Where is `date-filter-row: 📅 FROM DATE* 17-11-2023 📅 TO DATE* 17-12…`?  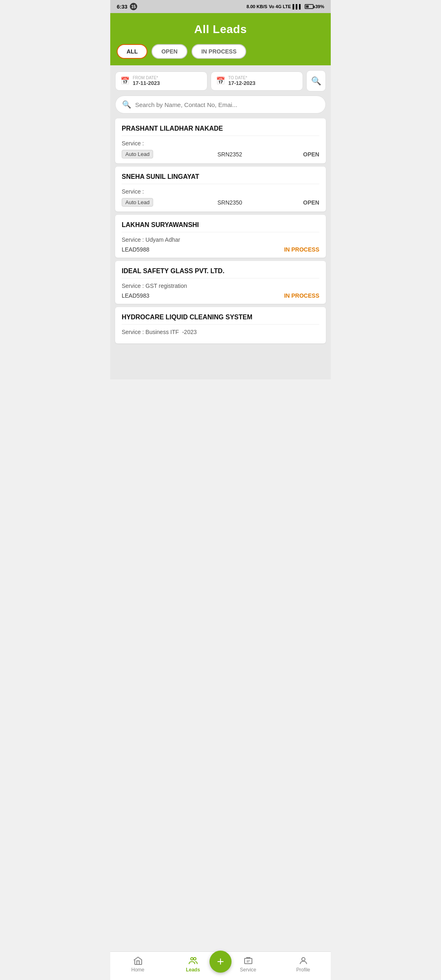
date-filter-row: 📅 FROM DATE* 17-11-2023 📅 TO DATE* 17-12… is located at coordinates (220, 81).